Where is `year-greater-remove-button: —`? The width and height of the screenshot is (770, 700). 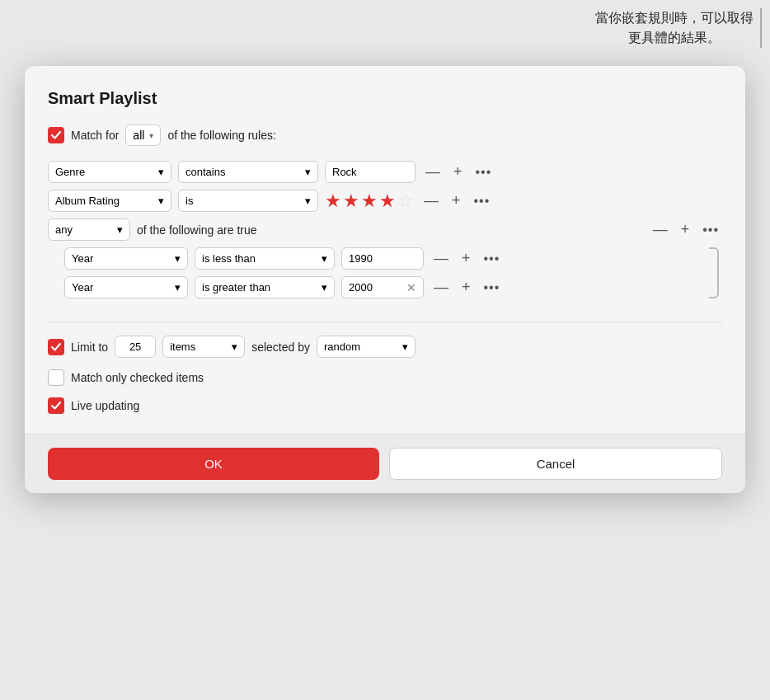
year-greater-remove-button: — is located at coordinates (441, 287).